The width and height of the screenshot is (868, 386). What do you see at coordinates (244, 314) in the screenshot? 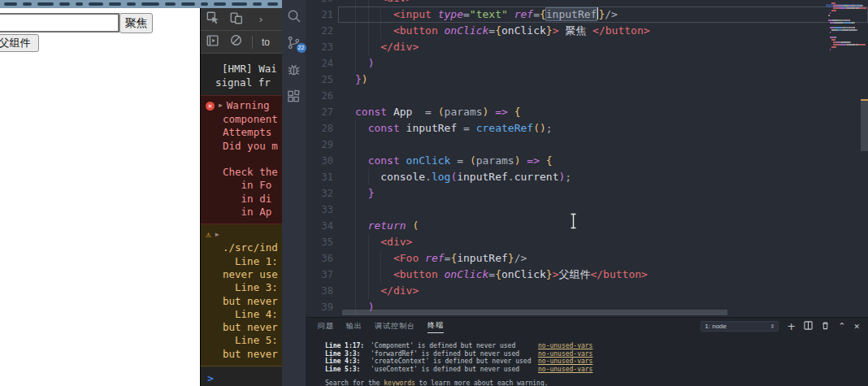
I see `console-message-text: Line 4:` at bounding box center [244, 314].